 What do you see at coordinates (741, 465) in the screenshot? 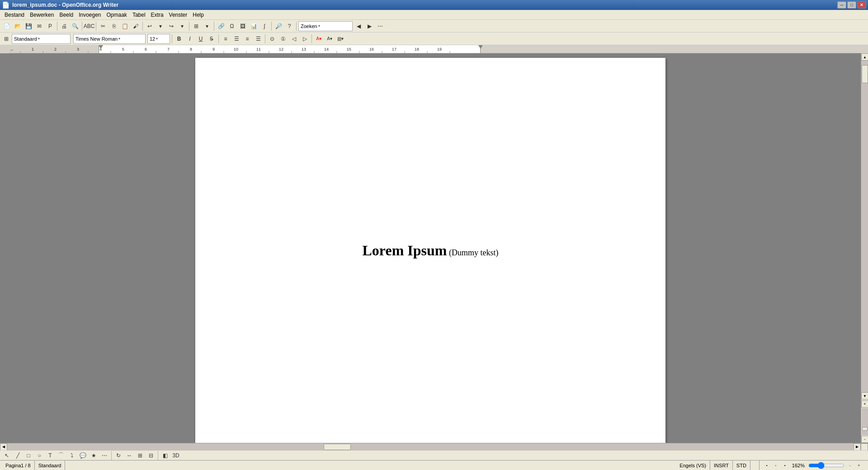
I see `selection-mode-section: STD` at bounding box center [741, 465].